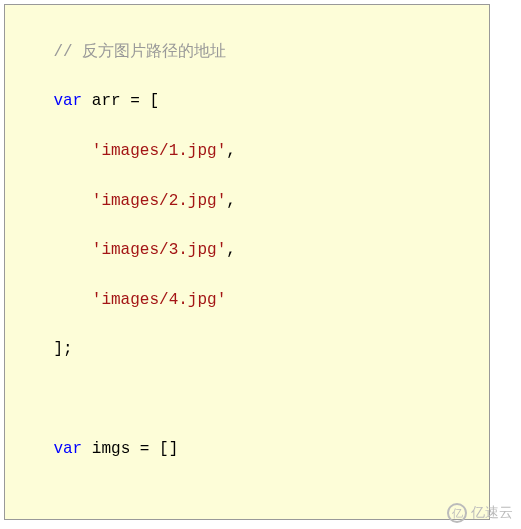 The image size is (521, 529). What do you see at coordinates (154, 449) in the screenshot?
I see `equals-bracket: = []` at bounding box center [154, 449].